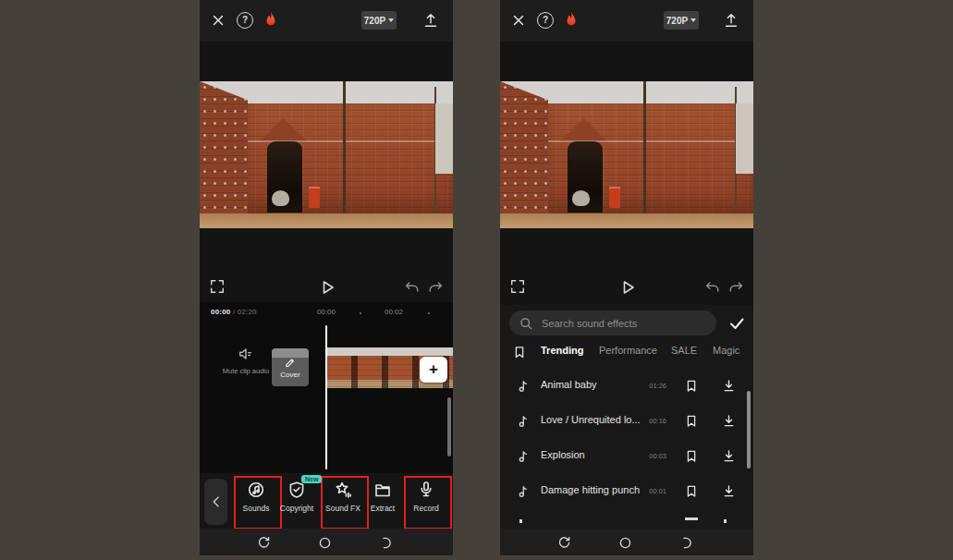 The width and height of the screenshot is (953, 560). I want to click on tab-performance: Performance, so click(629, 350).